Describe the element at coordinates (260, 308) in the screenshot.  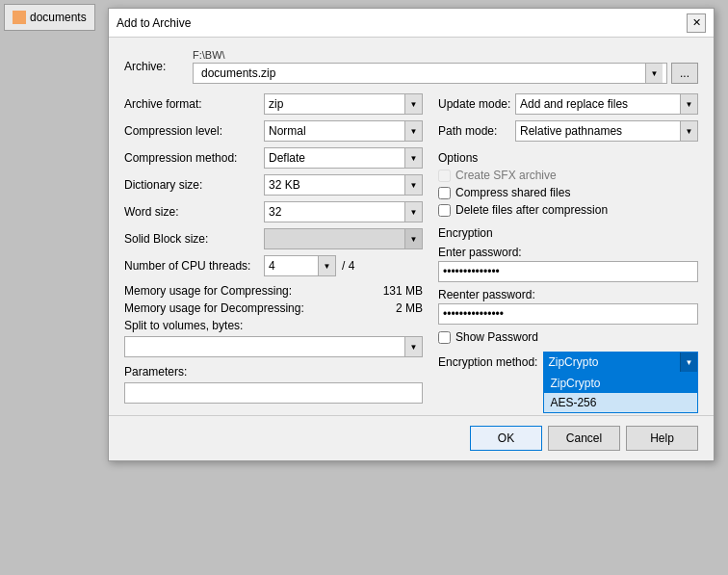
I see `mem-decompress-label: Memory usage for Decompressing:` at that location.